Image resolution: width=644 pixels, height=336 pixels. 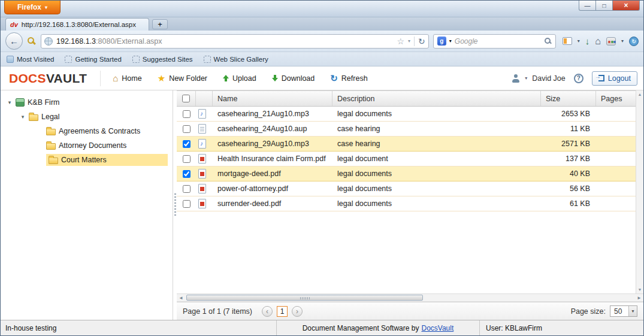 I want to click on bookmark-suggested-sites: Suggested Sites, so click(x=163, y=59).